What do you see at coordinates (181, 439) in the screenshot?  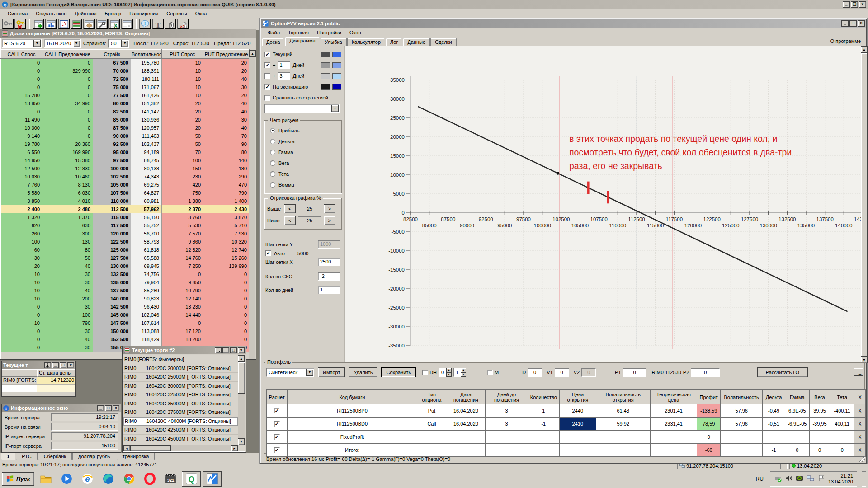 I see `list-item: RIM0160420C 45000M [FORTS: Опционы]` at bounding box center [181, 439].